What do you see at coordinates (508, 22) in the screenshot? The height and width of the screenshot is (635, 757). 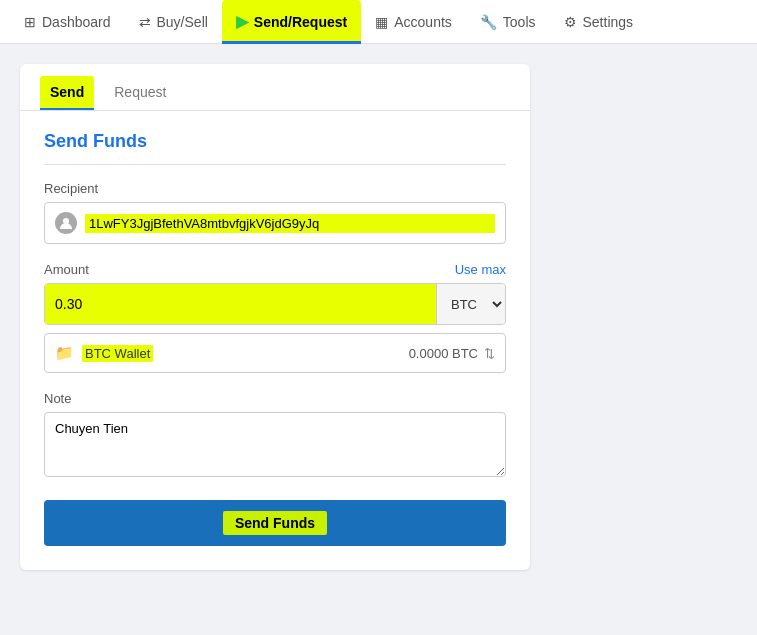 I see `nav-item-tools: 🔧 Tools` at bounding box center [508, 22].